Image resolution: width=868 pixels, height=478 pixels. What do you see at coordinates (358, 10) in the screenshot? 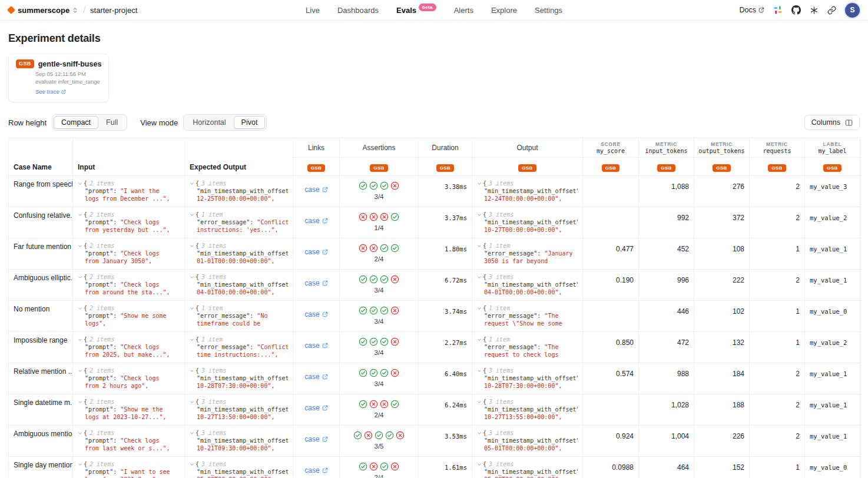
I see `nav-item-dashboards: Dashboards` at bounding box center [358, 10].